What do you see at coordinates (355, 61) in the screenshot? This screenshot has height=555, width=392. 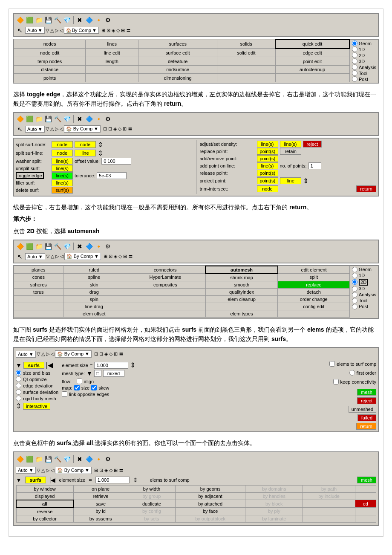 I see `radio-3d` at bounding box center [355, 61].